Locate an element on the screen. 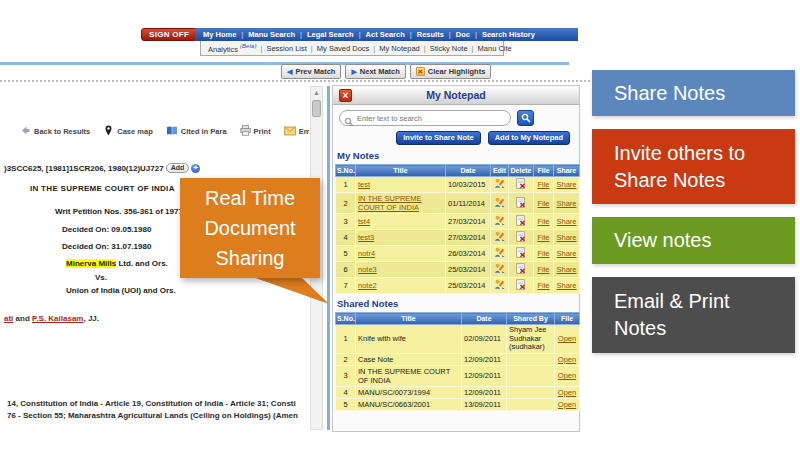 This screenshot has height=476, width=800. toolbar-print-button: Print is located at coordinates (256, 132).